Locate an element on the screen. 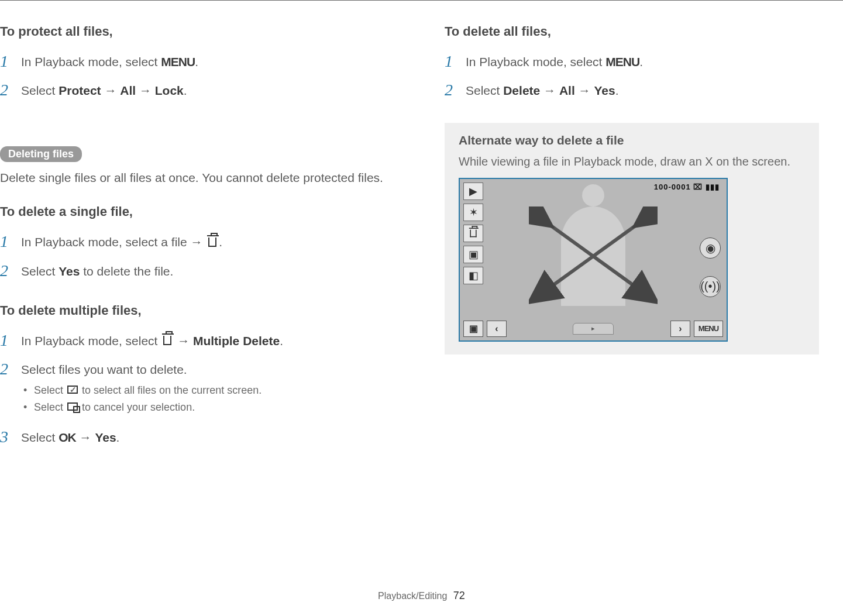 This screenshot has width=843, height=616. prev-icon: ‹ is located at coordinates (497, 329).